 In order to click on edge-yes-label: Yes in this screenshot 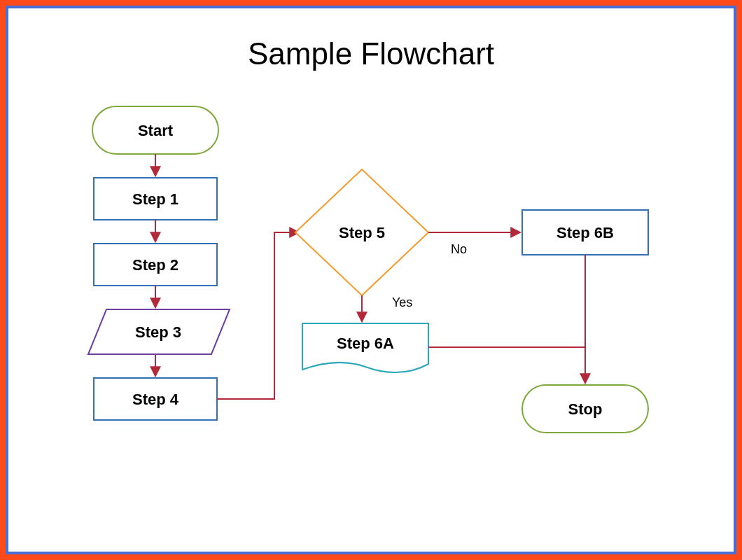, I will do `click(402, 302)`.